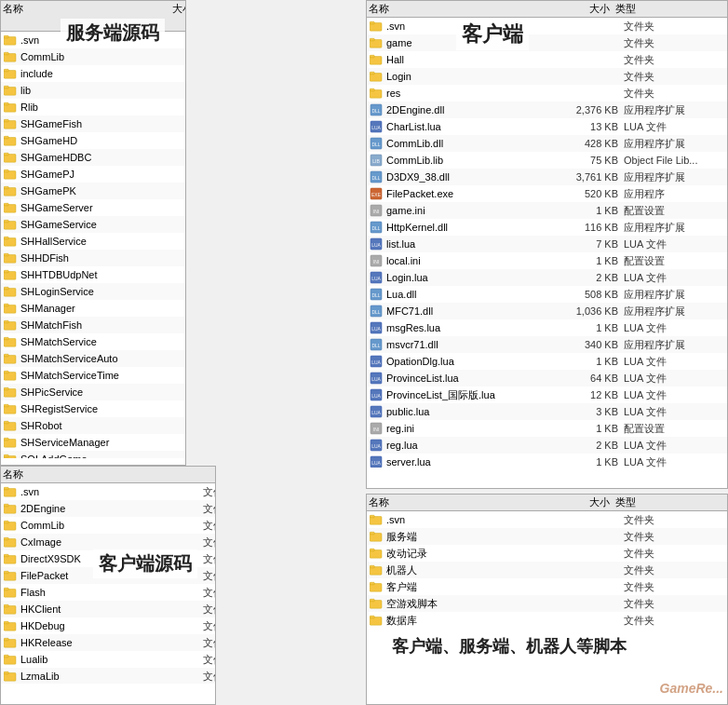 The width and height of the screenshot is (728, 705). I want to click on list-item: SHMatchService文件夹, so click(93, 342).